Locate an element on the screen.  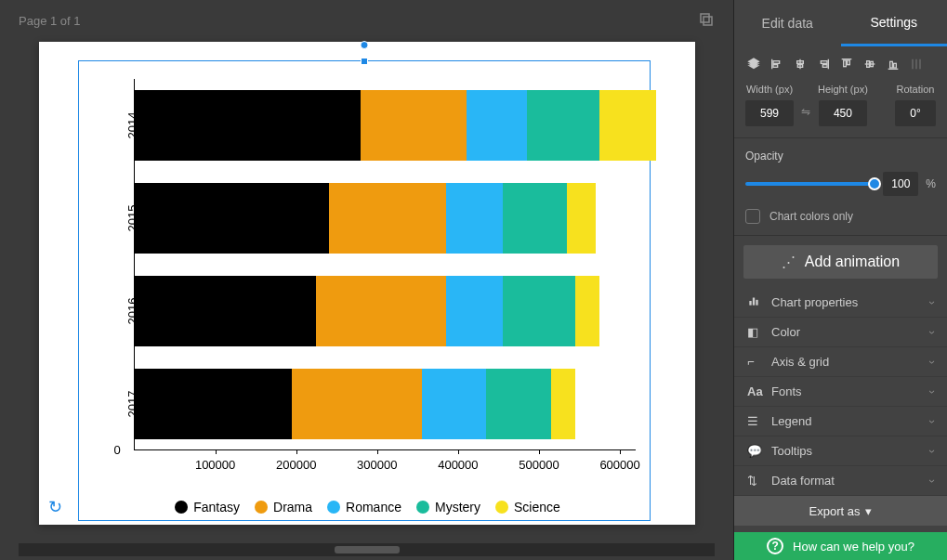
format-icon: ⇅ is located at coordinates (755, 481).